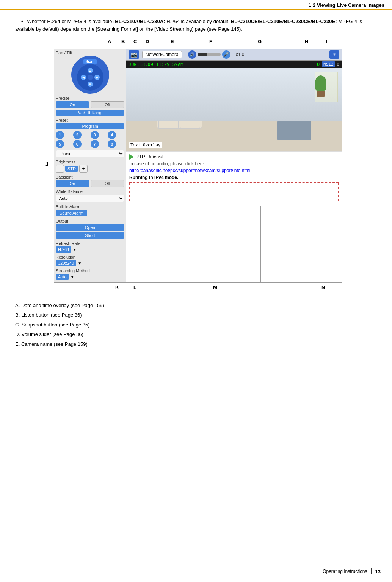 Image resolution: width=392 pixels, height=582 pixels. What do you see at coordinates (108, 184) in the screenshot?
I see `backlight-off-button: Off` at bounding box center [108, 184].